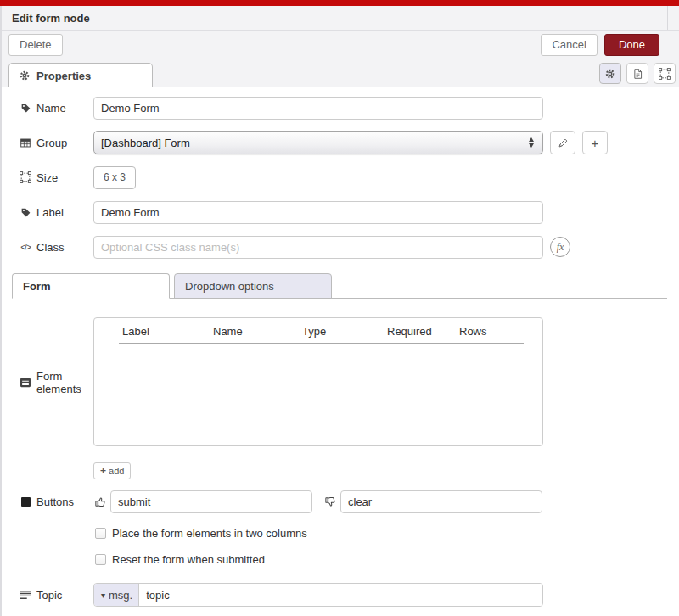 The height and width of the screenshot is (616, 679). I want to click on editor-tabbar: Properties, so click(340, 73).